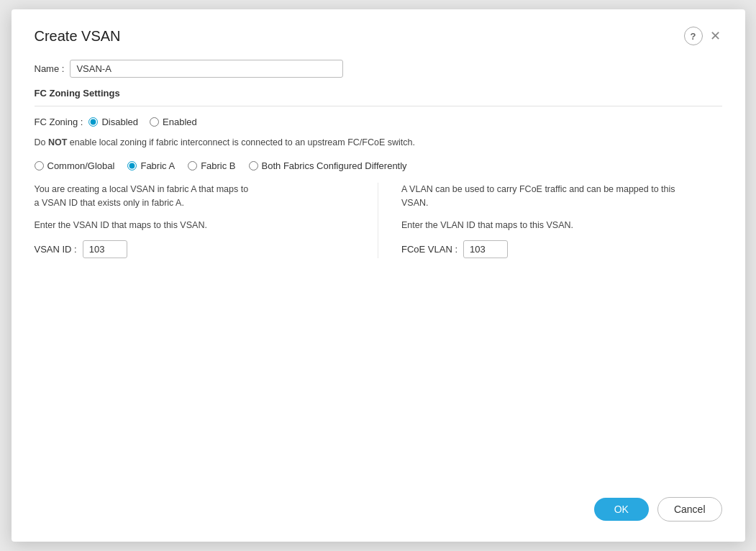 The width and height of the screenshot is (756, 551). Describe the element at coordinates (415, 203) in the screenshot. I see `right-desc-2: VSAN.` at that location.